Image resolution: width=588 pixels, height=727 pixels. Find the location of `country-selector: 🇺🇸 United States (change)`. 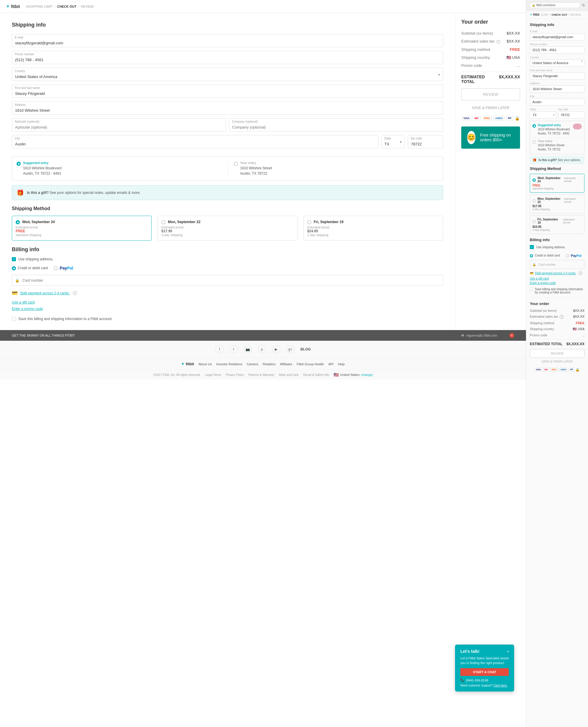

country-selector: 🇺🇸 United States (change) is located at coordinates (353, 375).